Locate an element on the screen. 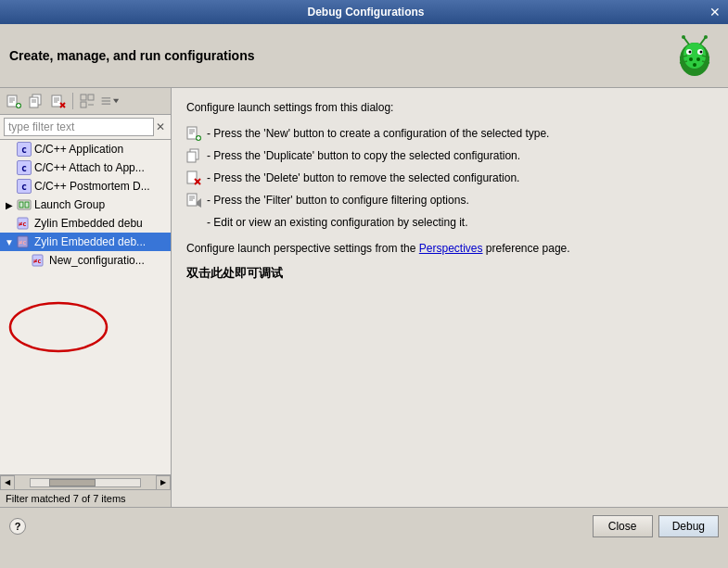  item-label: C/C++ Application is located at coordinates (79, 149).